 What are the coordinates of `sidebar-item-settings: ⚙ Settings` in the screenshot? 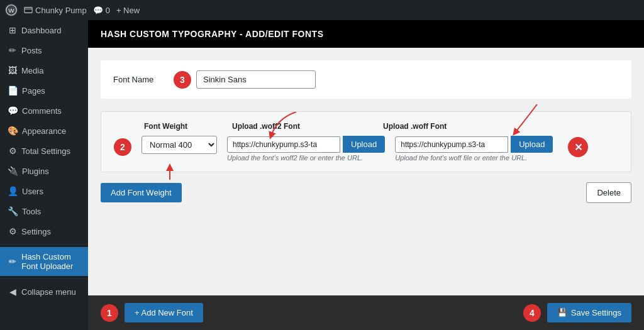 It's located at (44, 231).